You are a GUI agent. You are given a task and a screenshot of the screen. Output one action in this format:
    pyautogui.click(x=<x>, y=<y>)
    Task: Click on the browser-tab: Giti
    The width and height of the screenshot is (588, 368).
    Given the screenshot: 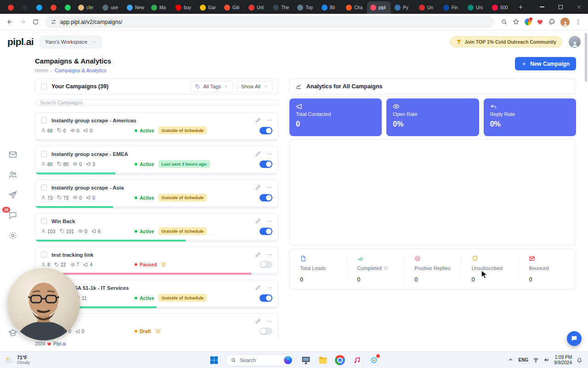 What is the action you would take?
    pyautogui.click(x=233, y=7)
    